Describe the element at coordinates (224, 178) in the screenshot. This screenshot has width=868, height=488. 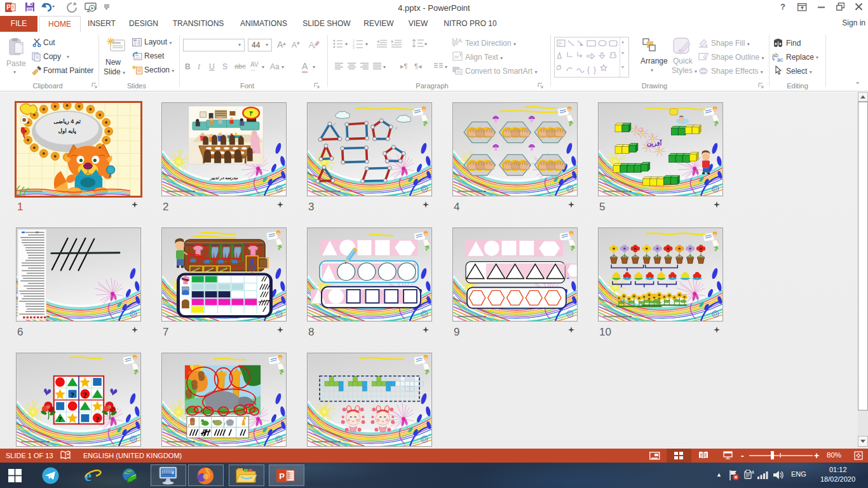
I see `svg-text: مدرسه در تدبیر` at that location.